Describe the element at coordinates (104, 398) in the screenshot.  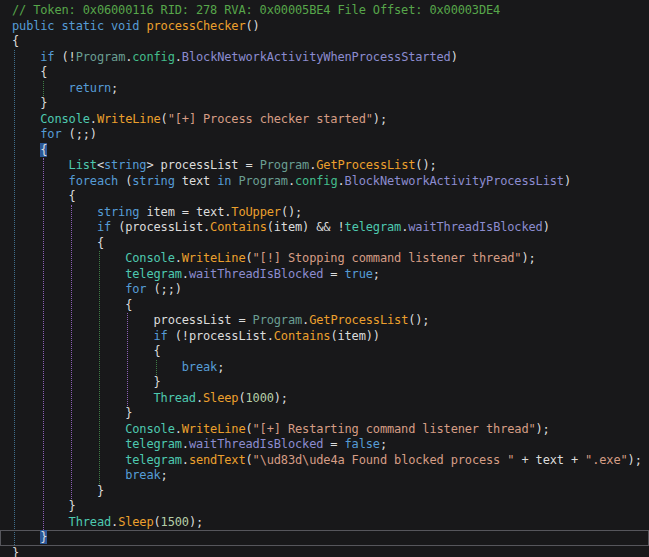
I see `code-token-typ: Thread` at that location.